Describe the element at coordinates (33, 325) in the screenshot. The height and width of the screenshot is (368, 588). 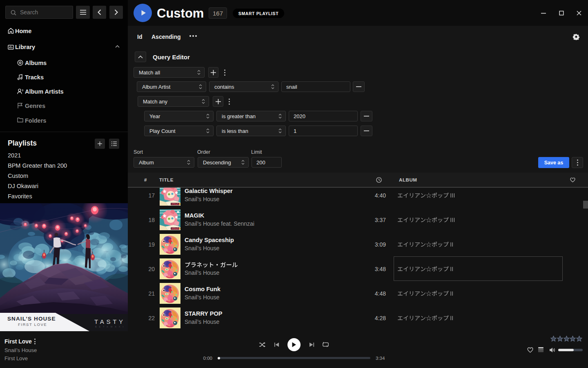
I see `svg-text: FIRST LOVE` at that location.